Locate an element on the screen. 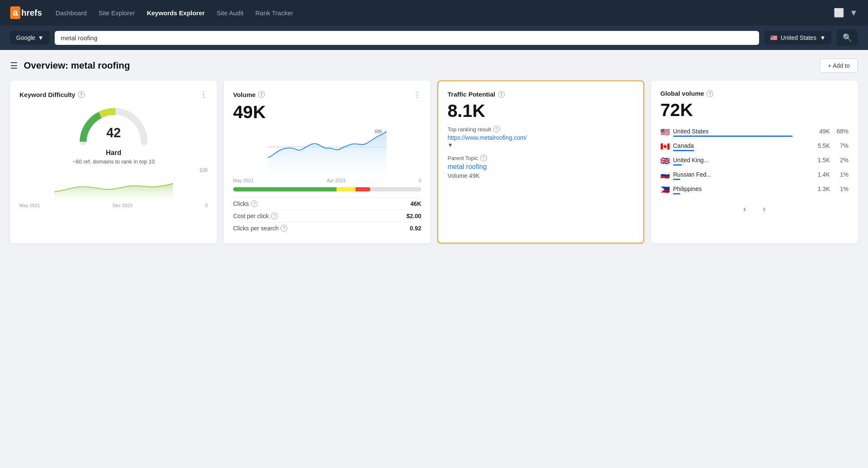 The width and height of the screenshot is (868, 468). country-row: 🇺🇸 United States 49K 68% is located at coordinates (754, 132).